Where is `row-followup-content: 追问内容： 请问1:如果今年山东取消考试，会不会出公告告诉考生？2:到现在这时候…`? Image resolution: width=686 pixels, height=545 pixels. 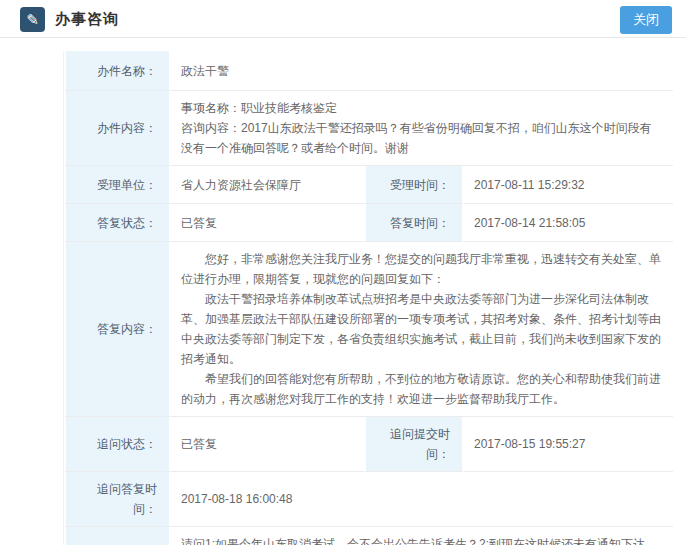
row-followup-content: 追问内容： 请问1:如果今年山东取消考试，会不会出公告告诉考生？2:到现在这时候… is located at coordinates (368, 536).